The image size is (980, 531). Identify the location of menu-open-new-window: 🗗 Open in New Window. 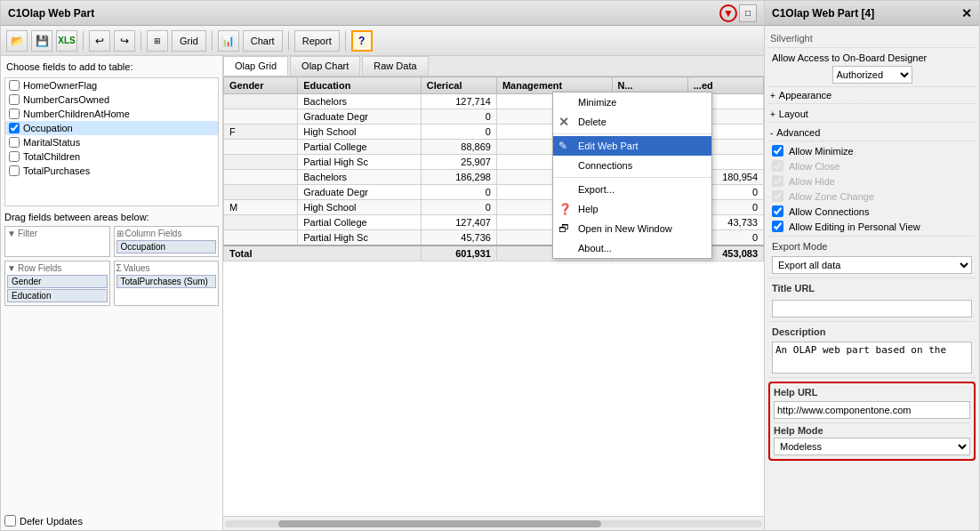
(632, 229).